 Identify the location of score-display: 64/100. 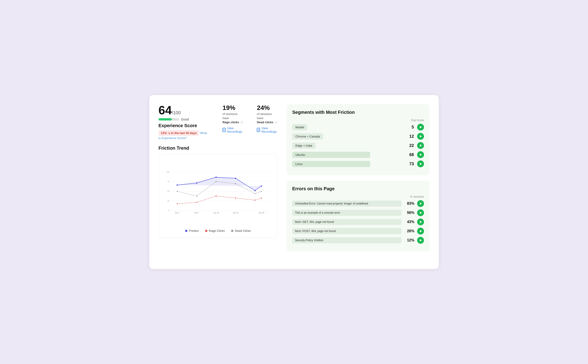
(184, 110).